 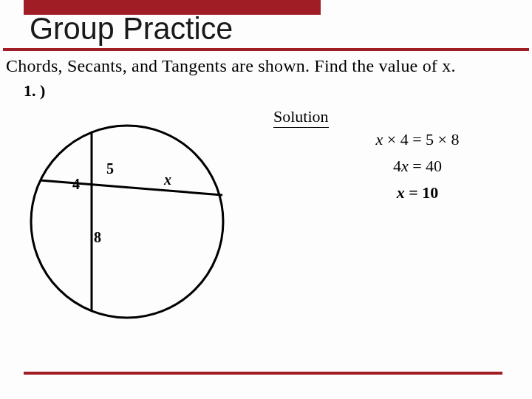 What do you see at coordinates (98, 238) in the screenshot?
I see `segment-label-c: 8` at bounding box center [98, 238].